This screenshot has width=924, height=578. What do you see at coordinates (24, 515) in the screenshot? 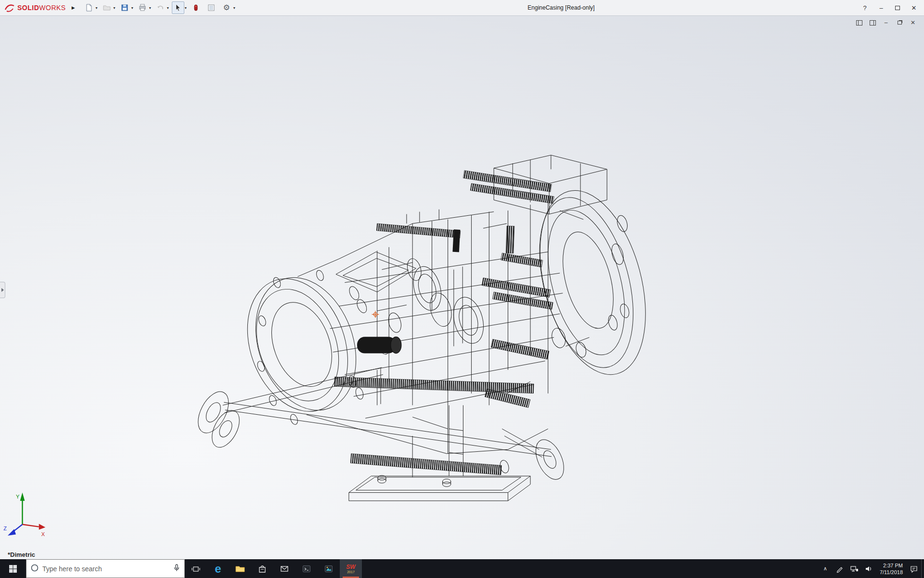
I see `orientation-triad: Y X Z` at bounding box center [24, 515].